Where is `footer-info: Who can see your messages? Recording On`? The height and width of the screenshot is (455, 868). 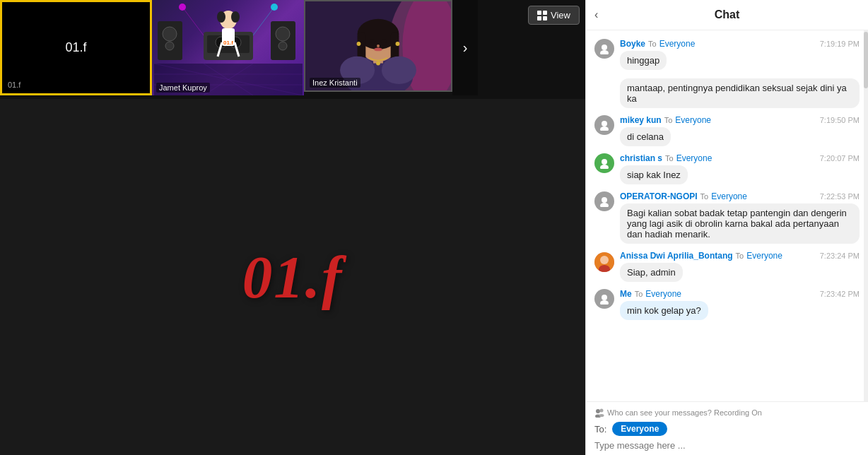
footer-info: Who can see your messages? Recording On is located at coordinates (727, 413).